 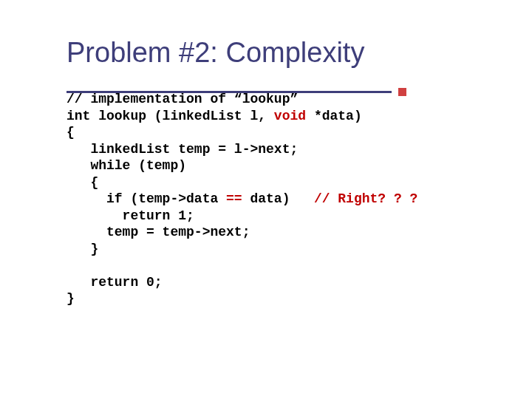 What do you see at coordinates (126, 166) in the screenshot?
I see `code-line-5: while (temp)` at bounding box center [126, 166].